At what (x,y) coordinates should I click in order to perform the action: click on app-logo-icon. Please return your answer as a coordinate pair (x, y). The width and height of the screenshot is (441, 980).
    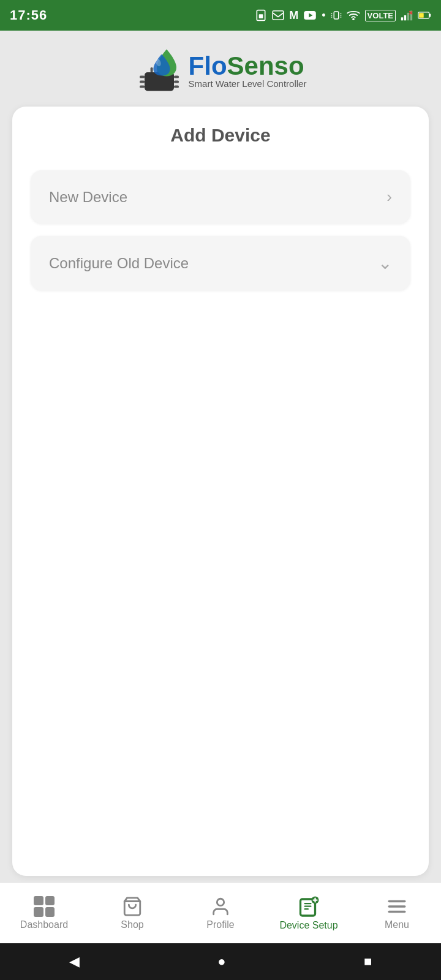
    Looking at the image, I should click on (159, 70).